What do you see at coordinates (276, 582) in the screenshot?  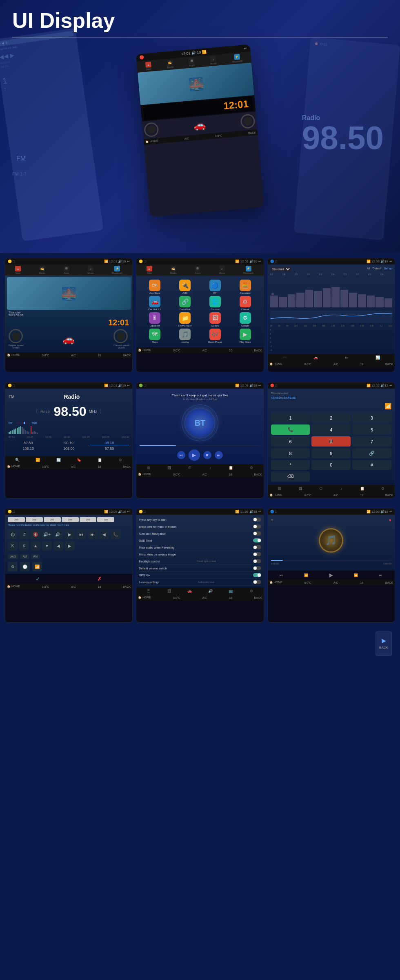 I see `music-home-btn: 🏠 HOME` at bounding box center [276, 582].